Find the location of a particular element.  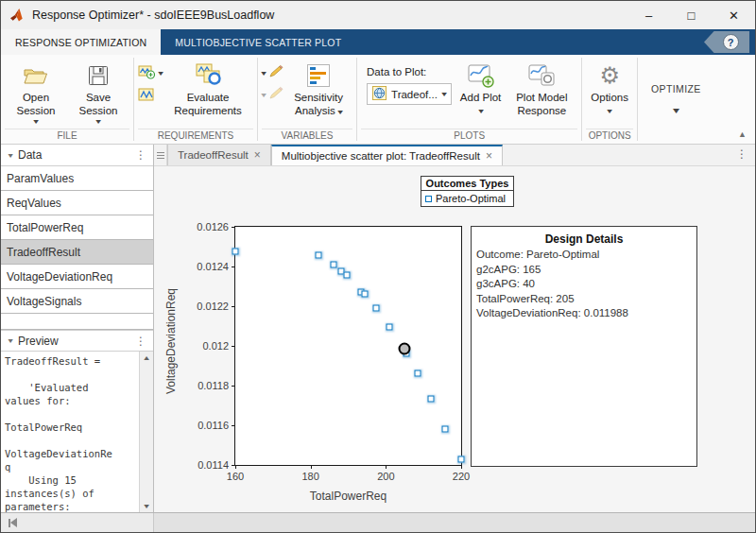

data-item-VoltageDeviationReq: VoltageDeviationReq is located at coordinates (77, 277).